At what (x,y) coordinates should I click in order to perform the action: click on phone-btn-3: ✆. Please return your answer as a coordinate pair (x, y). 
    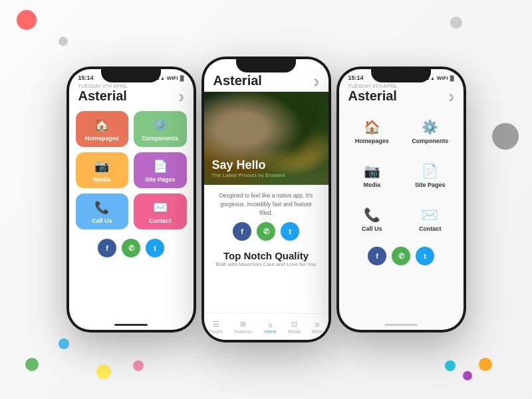
    Looking at the image, I should click on (401, 256).